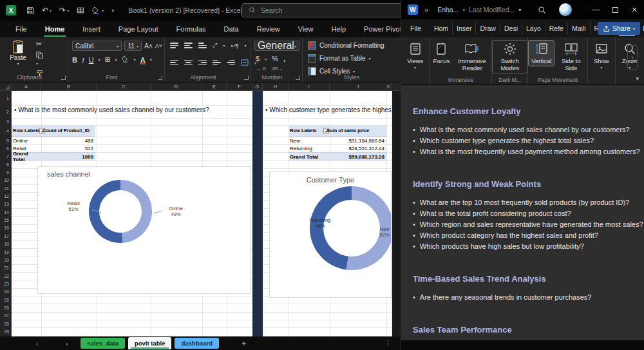 The height and width of the screenshot is (350, 644). Describe the element at coordinates (277, 68) in the screenshot. I see `decrease-decimal-icon: .00→` at that location.